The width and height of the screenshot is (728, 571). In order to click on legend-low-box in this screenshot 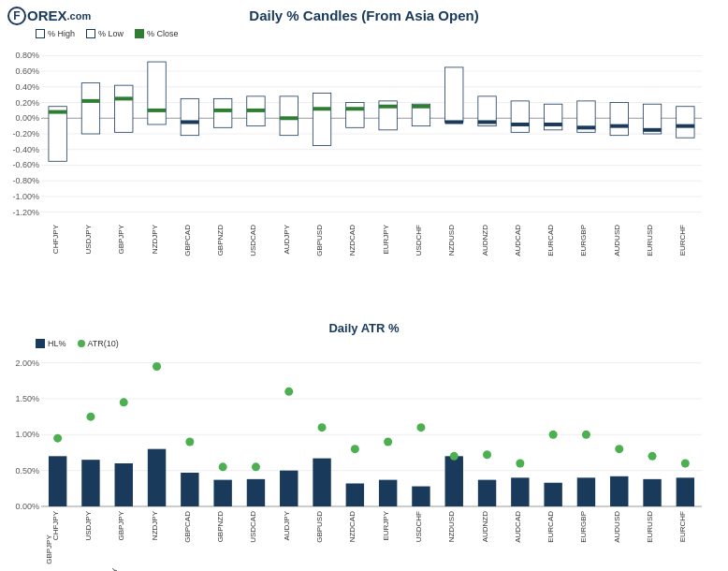, I will do `click(91, 34)`.